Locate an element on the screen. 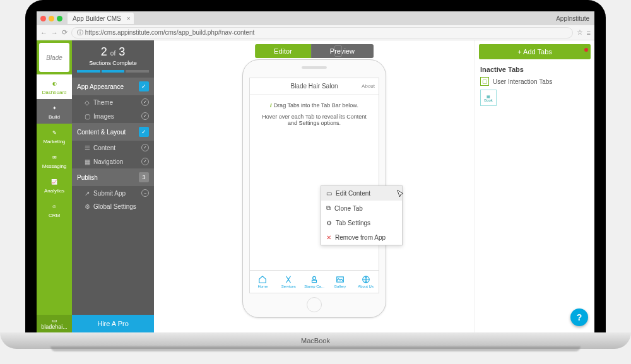  forward-button: → is located at coordinates (54, 33).